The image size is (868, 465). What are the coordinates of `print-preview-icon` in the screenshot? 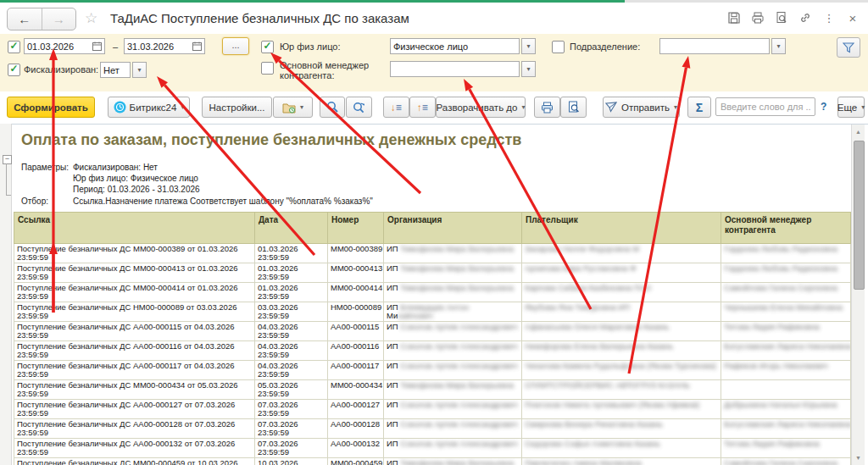 It's located at (782, 18).